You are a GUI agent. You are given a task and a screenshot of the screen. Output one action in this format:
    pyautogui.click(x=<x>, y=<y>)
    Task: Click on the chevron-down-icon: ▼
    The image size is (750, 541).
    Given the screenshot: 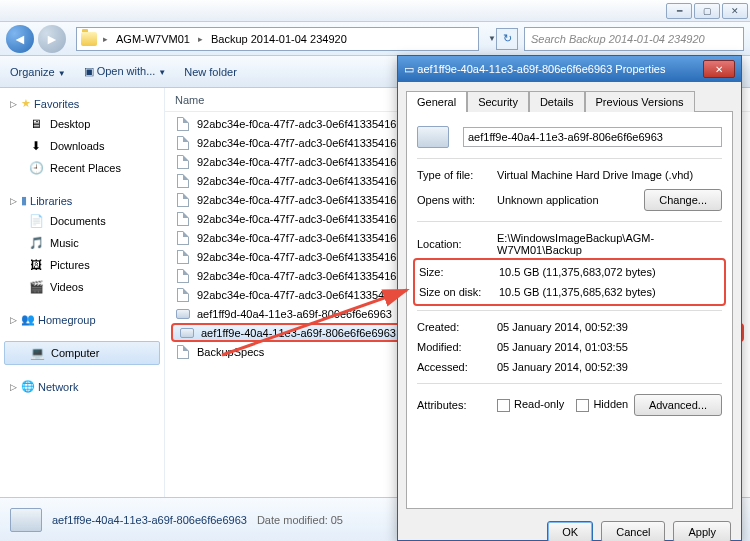 What is the action you would take?
    pyautogui.click(x=492, y=38)
    